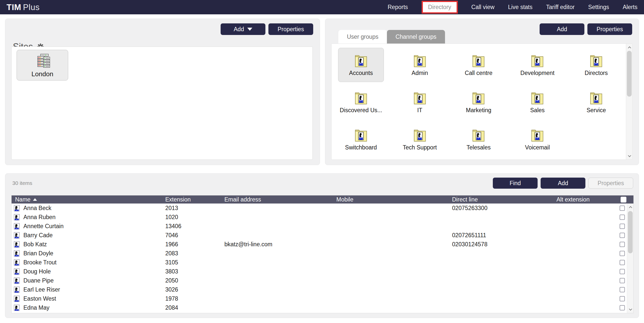  What do you see at coordinates (537, 65) in the screenshot?
I see `group-item-development: Development` at bounding box center [537, 65].